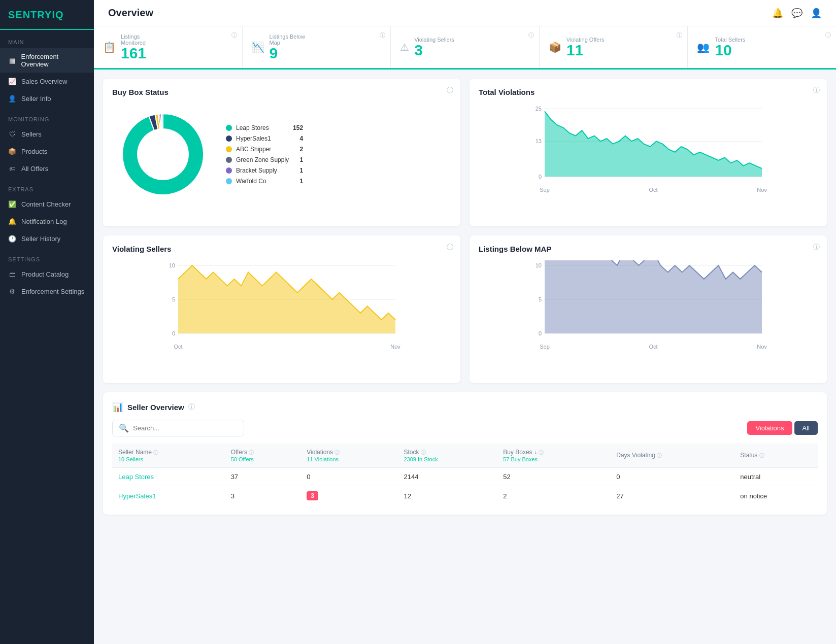  What do you see at coordinates (47, 134) in the screenshot?
I see `sidebar-item-sellers: 🛡Sellers` at bounding box center [47, 134].